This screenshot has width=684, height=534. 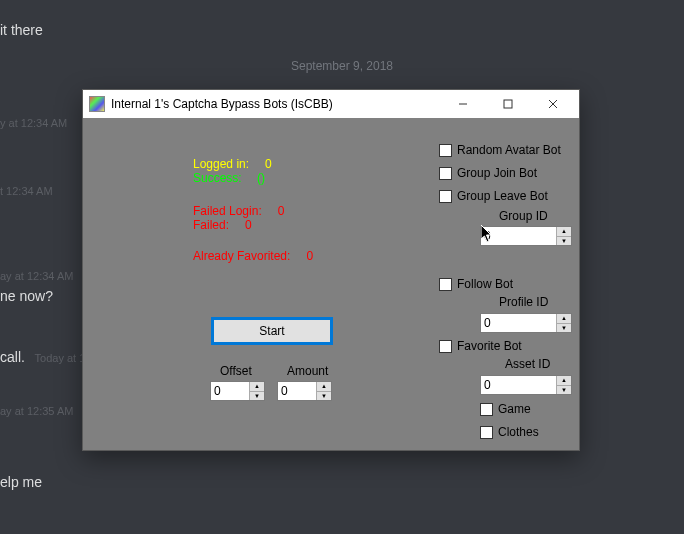 What do you see at coordinates (211, 225) in the screenshot?
I see `failed-label: Failed:` at bounding box center [211, 225].